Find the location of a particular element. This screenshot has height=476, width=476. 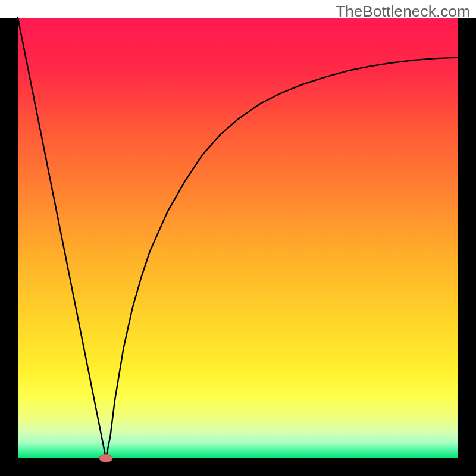

watermark-text: TheBottleneck.com is located at coordinates (403, 12).